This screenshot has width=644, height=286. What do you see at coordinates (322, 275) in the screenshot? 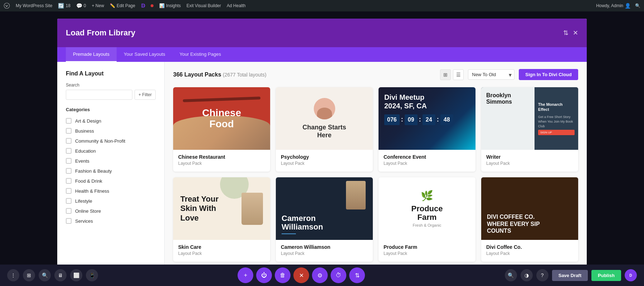
I see `bottom-toolbar: ⋮ ⊞ 🔍 🖥 ⬜ 📱 + ⏻ 🗑 ✕ ⚙ ⏱ ⇅ 🔍 ◑ ? Save Dra…` at bounding box center [322, 275].